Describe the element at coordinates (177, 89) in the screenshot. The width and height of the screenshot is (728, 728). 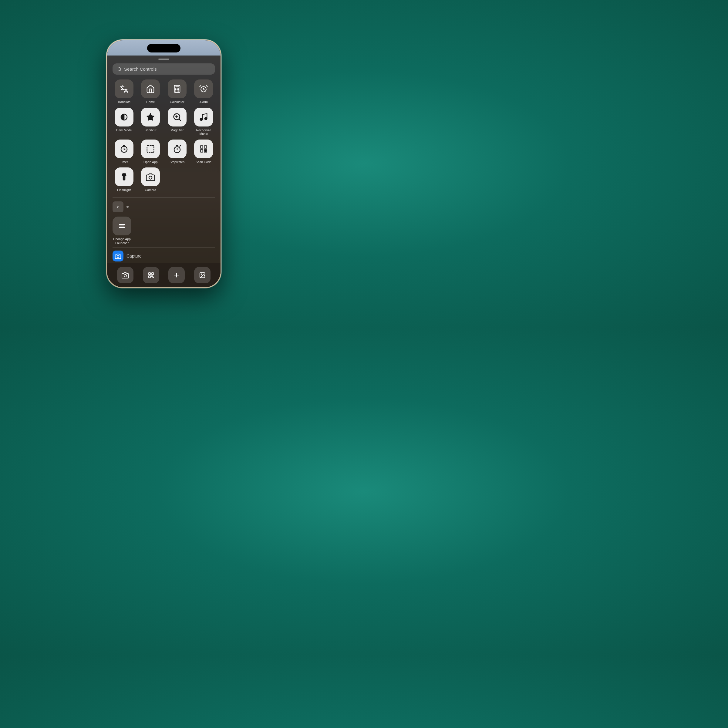
I see `calculator-icon-bg` at that location.